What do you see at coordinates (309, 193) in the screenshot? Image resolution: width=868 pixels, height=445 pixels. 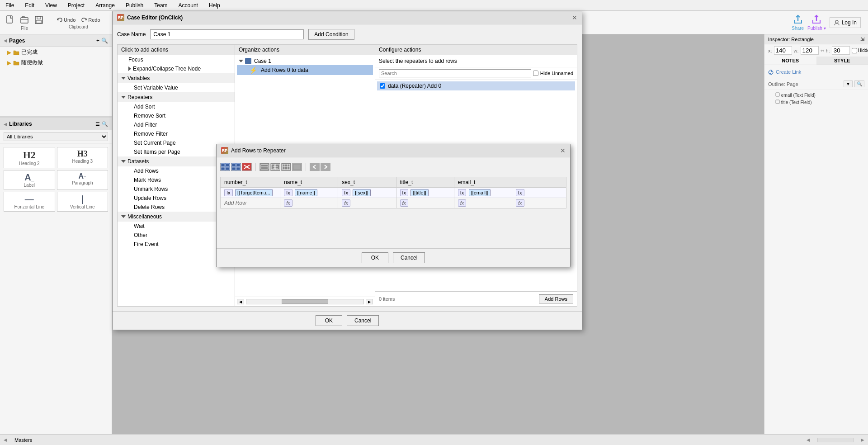 I see `cell-1-2: fx [[name]]` at bounding box center [309, 193].